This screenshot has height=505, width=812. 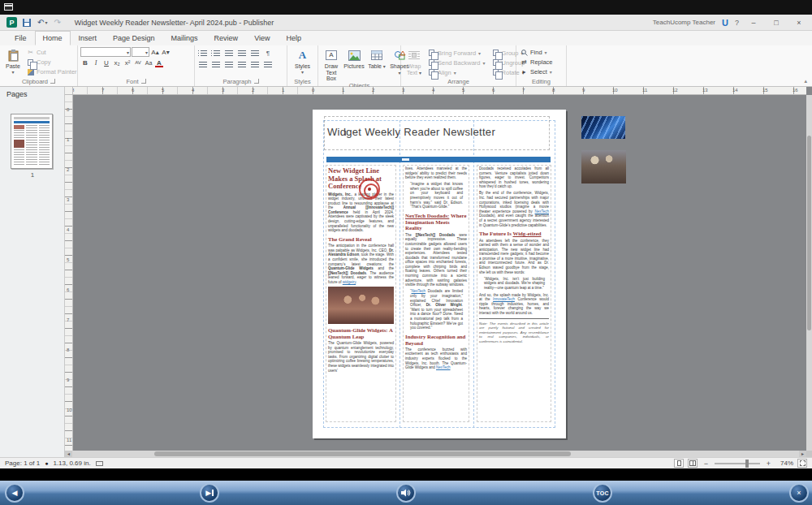 What do you see at coordinates (69, 273) in the screenshot?
I see `vertical-ruler: 01234567891011` at bounding box center [69, 273].